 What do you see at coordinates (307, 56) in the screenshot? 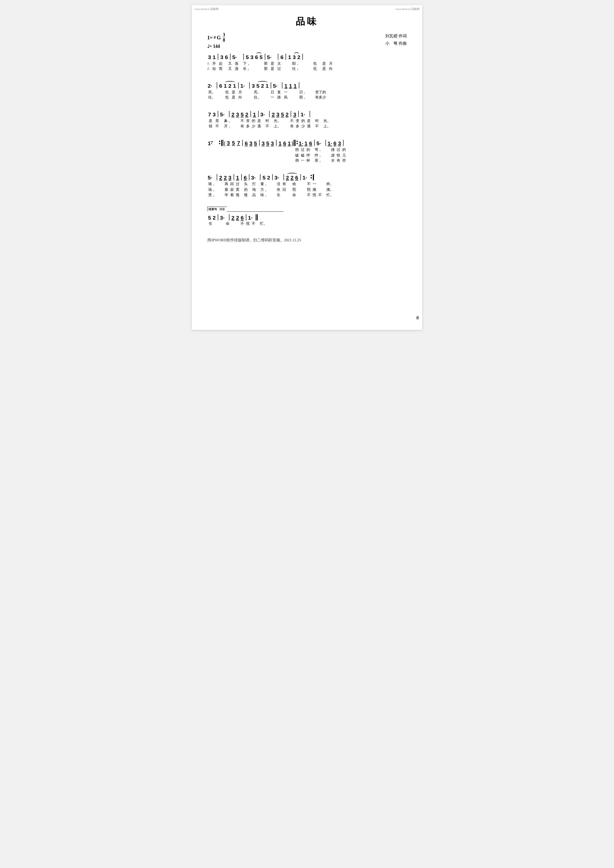
I see `section-1-notes: 3 1 3 6 5· 5 3 6 5 5· 6 1` at bounding box center [307, 56].